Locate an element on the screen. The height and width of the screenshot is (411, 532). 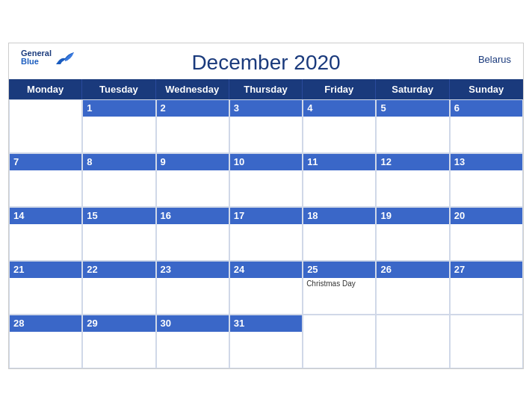
day-header-friday: Friday is located at coordinates (339, 90).